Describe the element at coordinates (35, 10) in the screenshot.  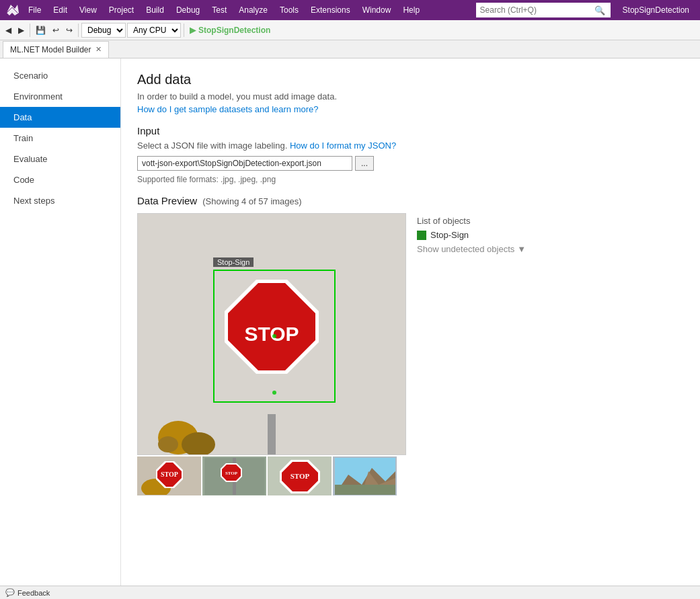
I see `menu-file: File` at that location.